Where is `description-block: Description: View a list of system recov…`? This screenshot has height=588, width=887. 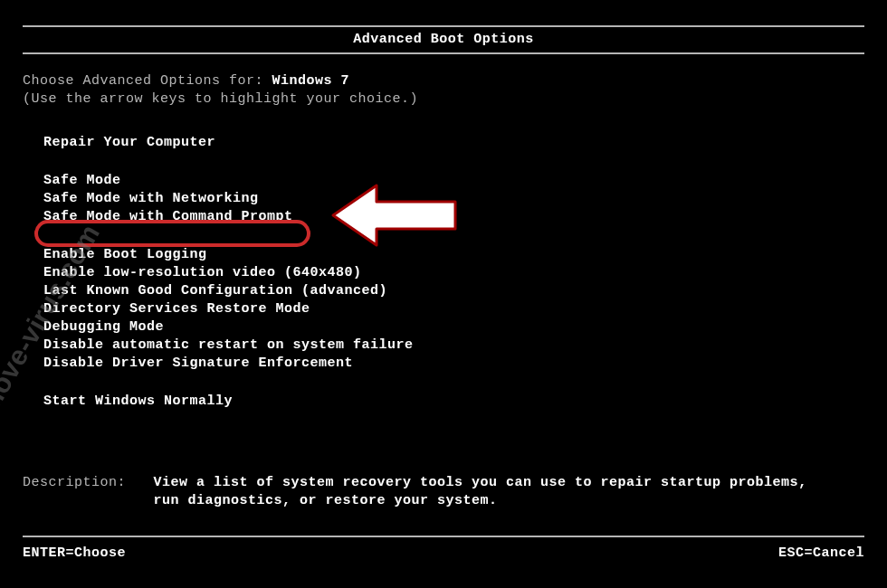 description-block: Description: View a list of system recov… is located at coordinates (427, 492).